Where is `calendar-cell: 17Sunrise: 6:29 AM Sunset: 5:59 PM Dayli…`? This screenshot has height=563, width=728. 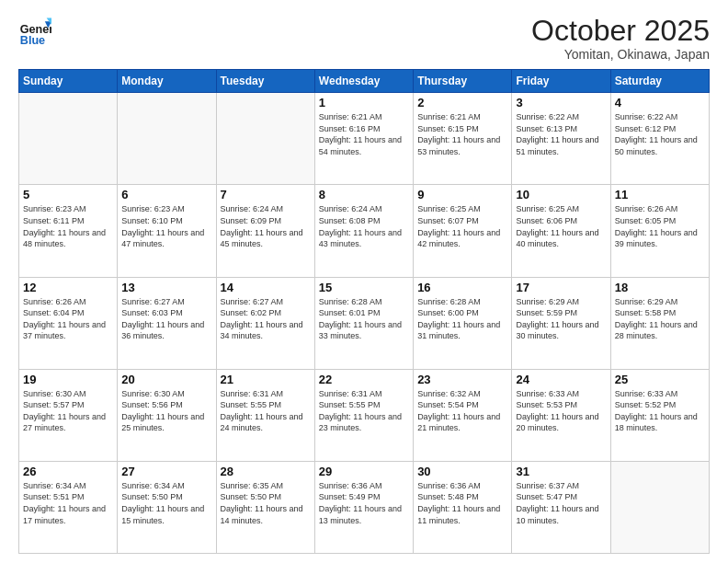
calendar-cell: 17Sunrise: 6:29 AM Sunset: 5:59 PM Dayli… is located at coordinates (561, 323).